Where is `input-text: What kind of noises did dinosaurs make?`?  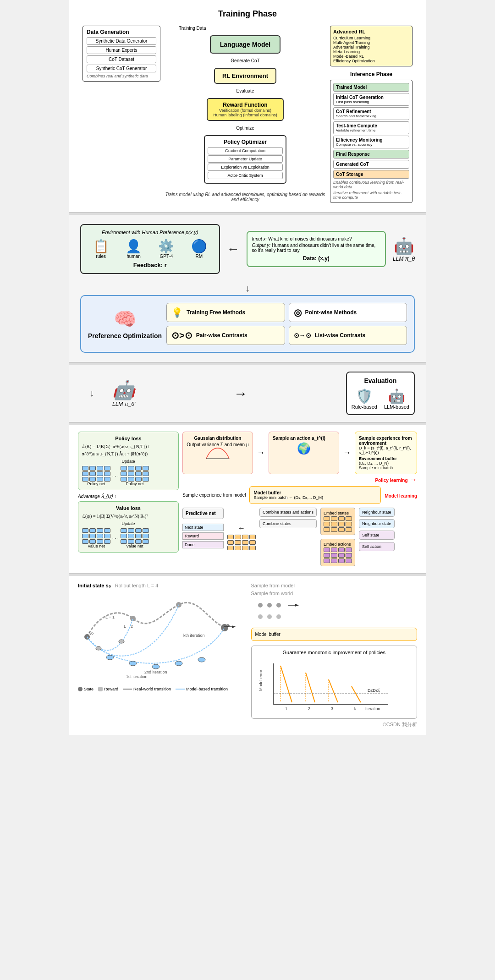
input-text: What kind of noises did dinosaurs make? is located at coordinates (310, 239).